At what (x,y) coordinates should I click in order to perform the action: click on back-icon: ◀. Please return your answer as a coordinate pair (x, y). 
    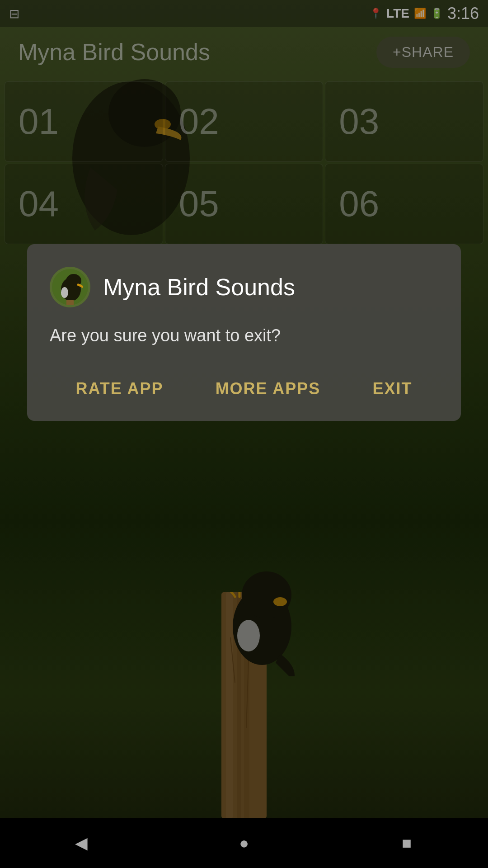
    Looking at the image, I should click on (81, 843).